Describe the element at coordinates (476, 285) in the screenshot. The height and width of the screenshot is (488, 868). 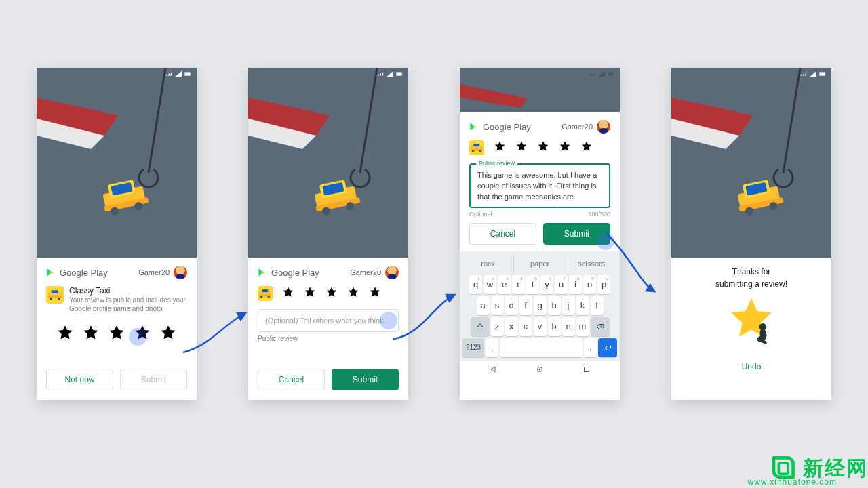
I see `key-q: q1` at that location.